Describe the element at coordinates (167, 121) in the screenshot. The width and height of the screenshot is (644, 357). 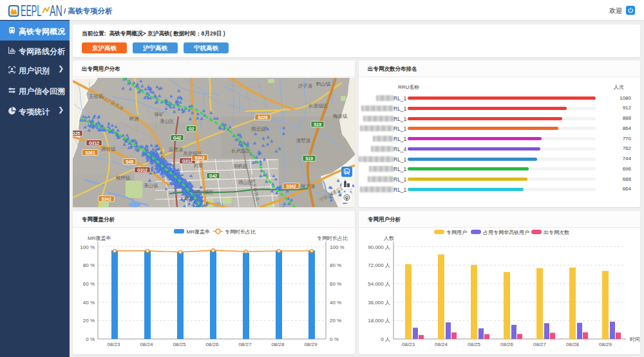
I see `svg-text: 潘山区` at that location.